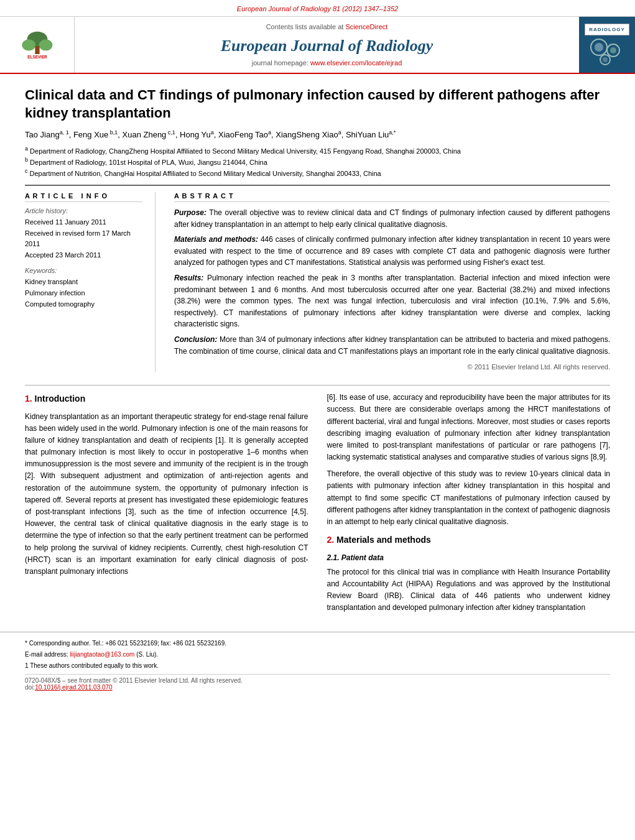  I want to click on radiology-badge: RADIOLOGY, so click(607, 30).